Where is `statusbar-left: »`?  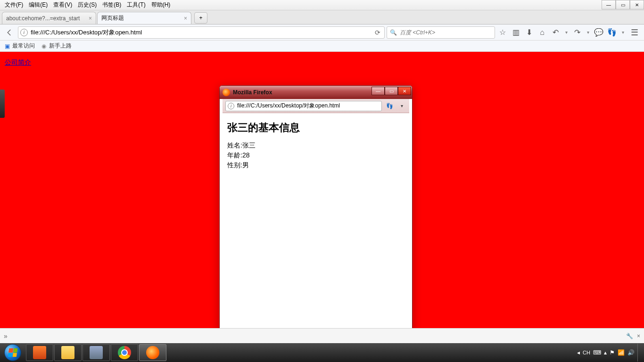 statusbar-left: » is located at coordinates (6, 336).